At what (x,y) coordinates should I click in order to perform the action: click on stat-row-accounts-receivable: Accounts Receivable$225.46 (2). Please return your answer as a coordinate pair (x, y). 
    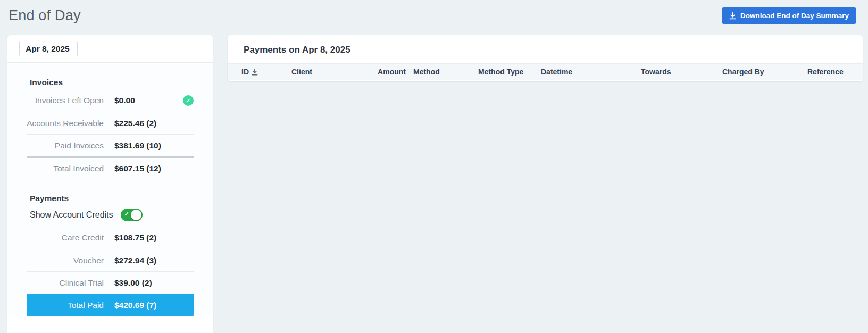
    Looking at the image, I should click on (110, 123).